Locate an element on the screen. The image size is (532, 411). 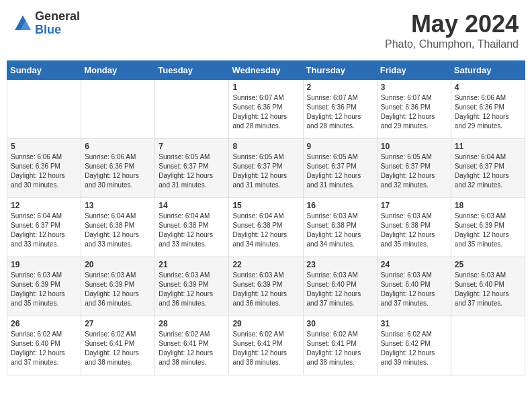
calendar-cell: 17Sunrise: 6:03 AM Sunset: 6:38 PM Dayli… is located at coordinates (414, 228).